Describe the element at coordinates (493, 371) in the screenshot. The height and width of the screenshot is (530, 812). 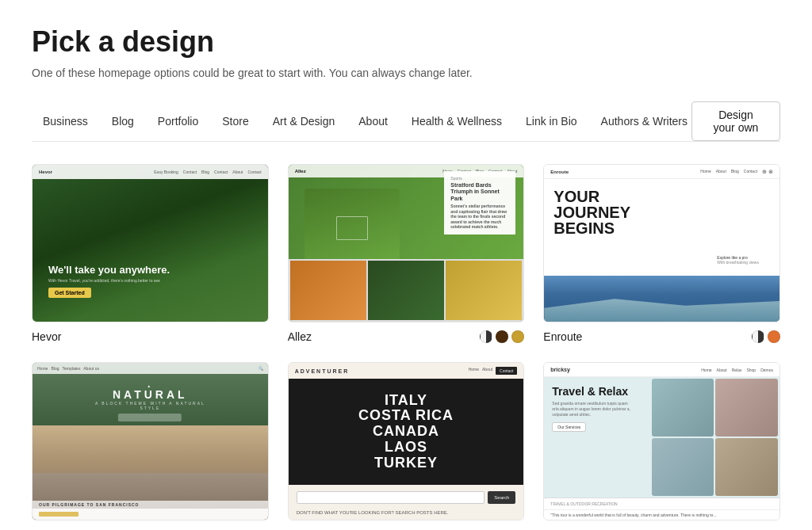
I see `adventurer-nav: Home About Contact` at that location.